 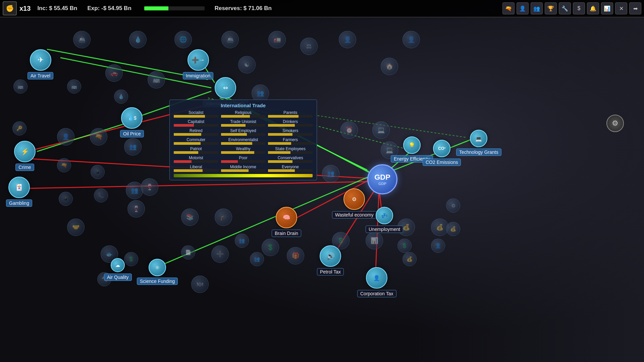 What do you see at coordinates (244, 149) in the screenshot?
I see `popup-group-label: Wealthy` at bounding box center [244, 149].